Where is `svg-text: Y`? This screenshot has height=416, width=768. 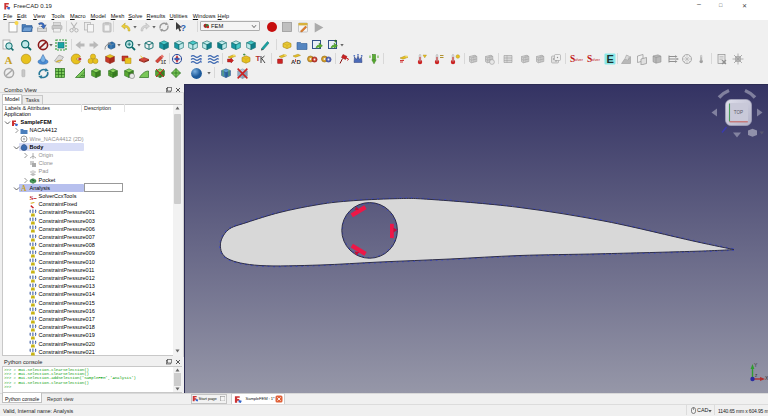
svg-text: Y is located at coordinates (756, 365).